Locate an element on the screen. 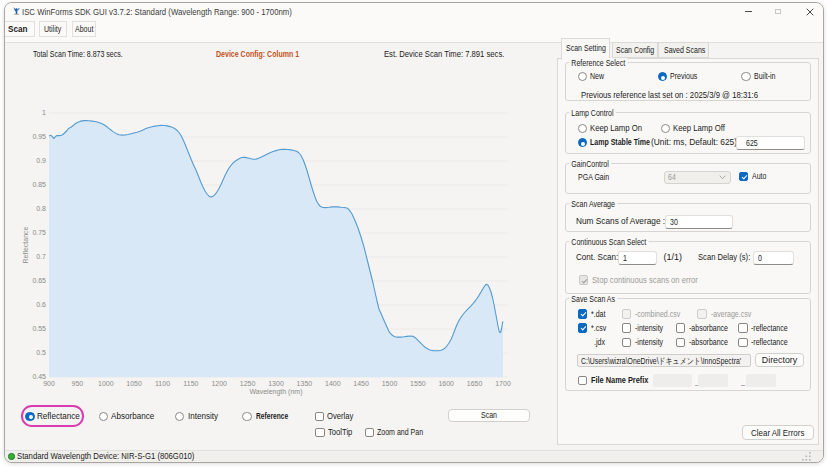 This screenshot has width=830, height=467. svg-text: 1450 is located at coordinates (361, 384).